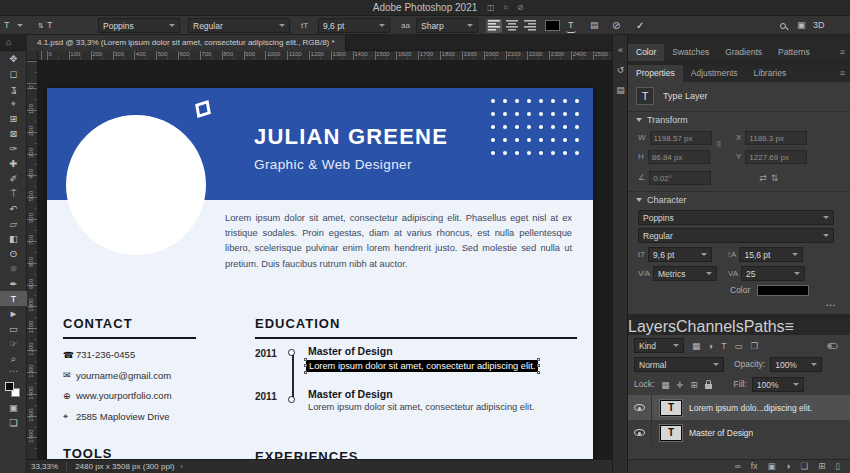 The width and height of the screenshot is (850, 473). Describe the element at coordinates (14, 390) in the screenshot. I see `color-wells` at that location.